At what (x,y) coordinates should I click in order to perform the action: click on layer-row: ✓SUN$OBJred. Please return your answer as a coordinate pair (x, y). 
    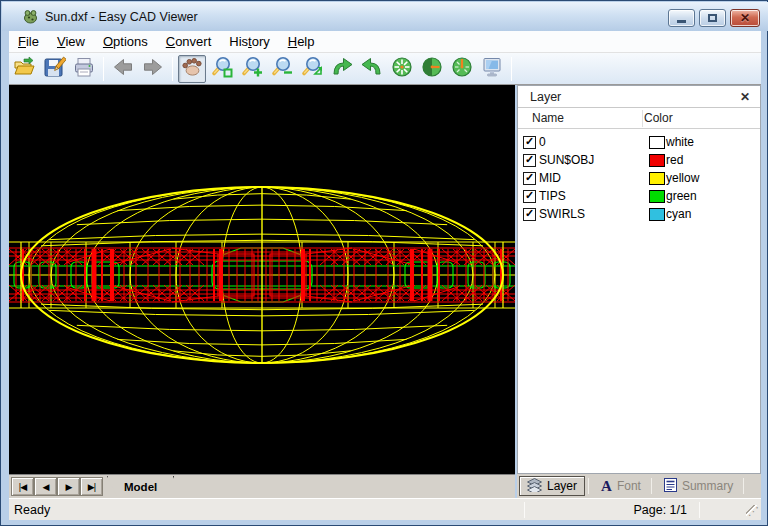
    Looking at the image, I should click on (639, 160).